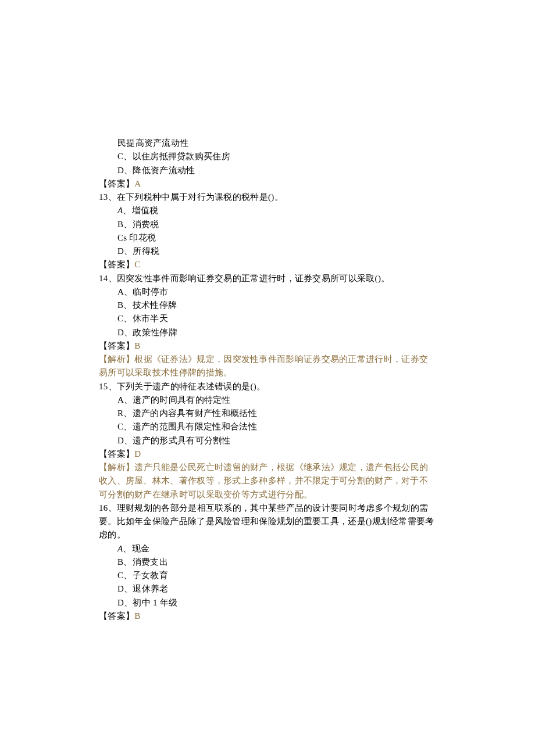  What do you see at coordinates (268, 440) in the screenshot?
I see `option-d: D、遗产的形式具有可分割性` at bounding box center [268, 440].